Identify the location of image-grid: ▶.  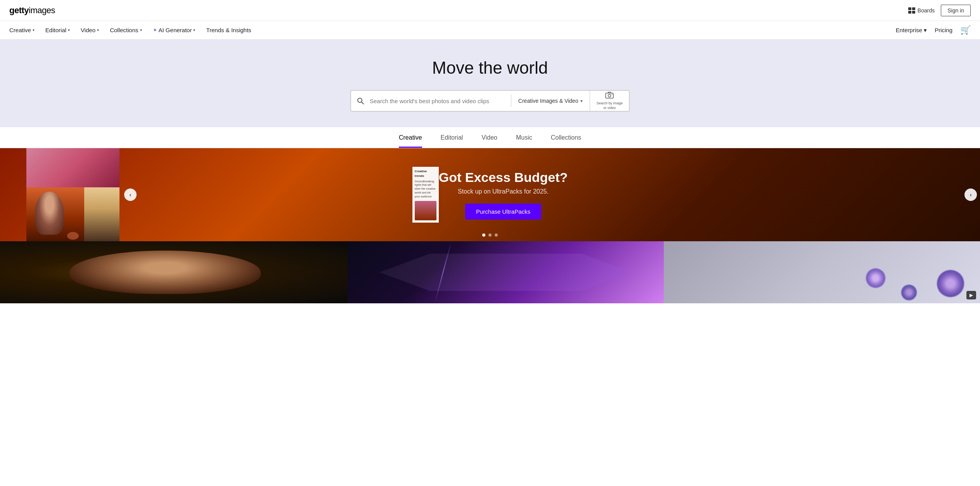
(490, 272).